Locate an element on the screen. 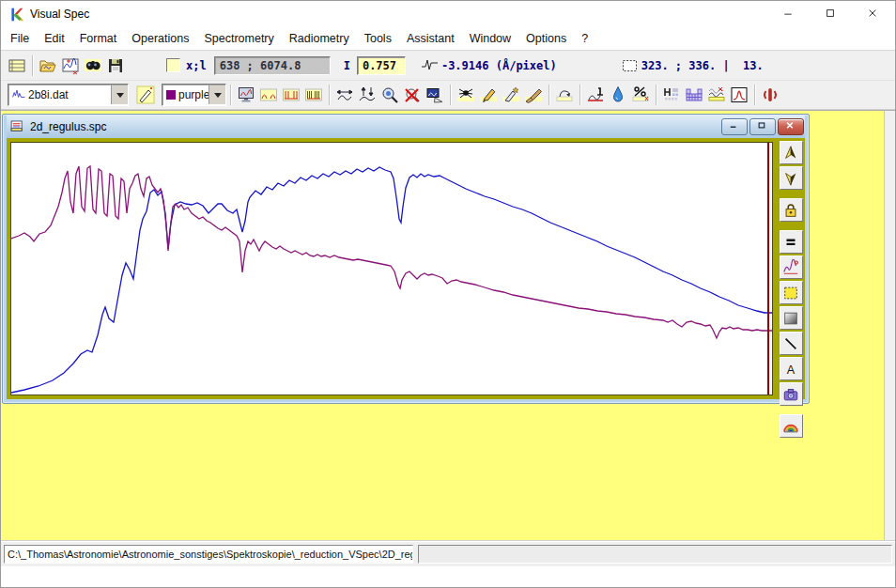 This screenshot has height=588, width=896. camera-icon is located at coordinates (791, 395).